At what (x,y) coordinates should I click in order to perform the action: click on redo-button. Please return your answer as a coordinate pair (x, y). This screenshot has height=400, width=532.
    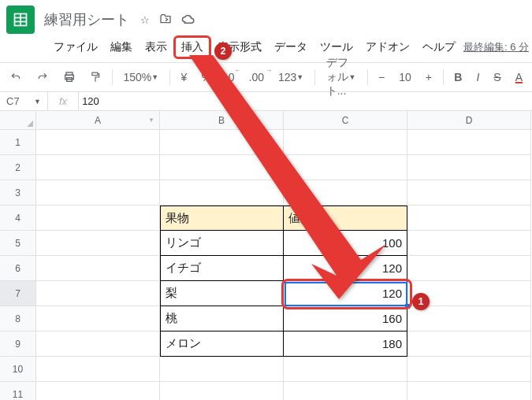
    Looking at the image, I should click on (43, 77).